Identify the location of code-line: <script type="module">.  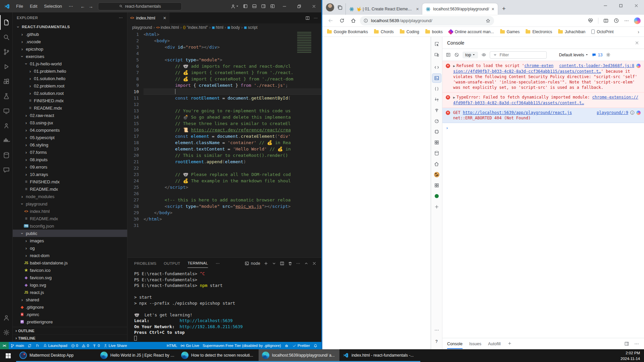
(232, 60).